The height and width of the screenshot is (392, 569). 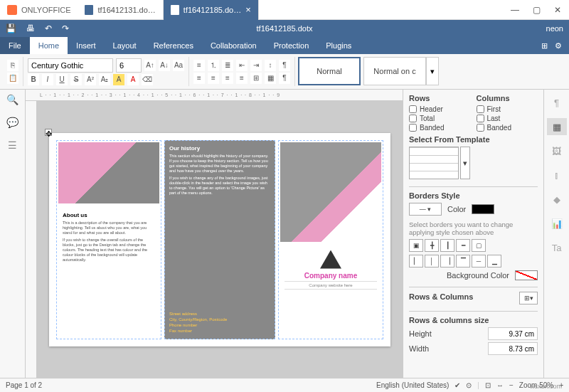 I want to click on close-icon: ×, so click(x=248, y=10).